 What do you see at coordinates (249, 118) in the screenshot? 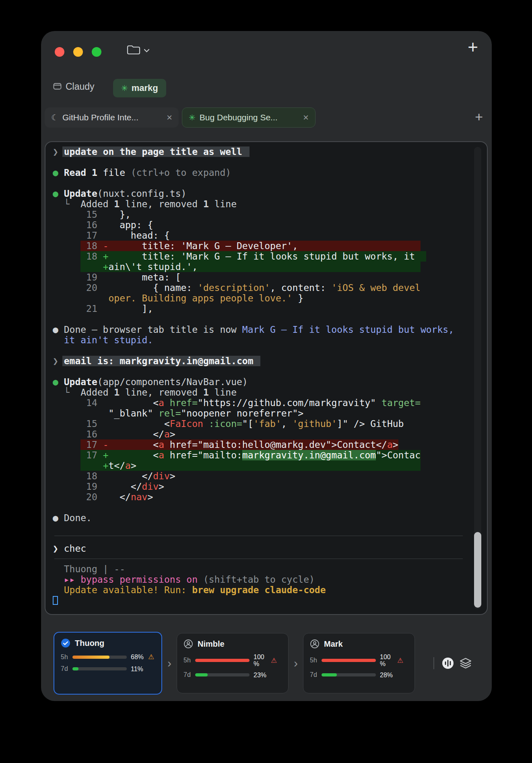
I see `tab-bug-debugging: ✳ Bug Debugging Se... ×` at bounding box center [249, 118].